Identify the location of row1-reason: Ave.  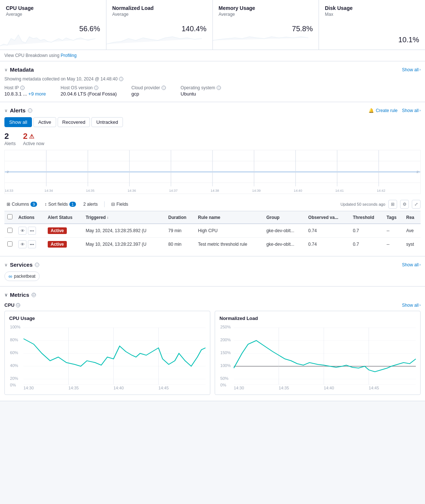
(412, 231).